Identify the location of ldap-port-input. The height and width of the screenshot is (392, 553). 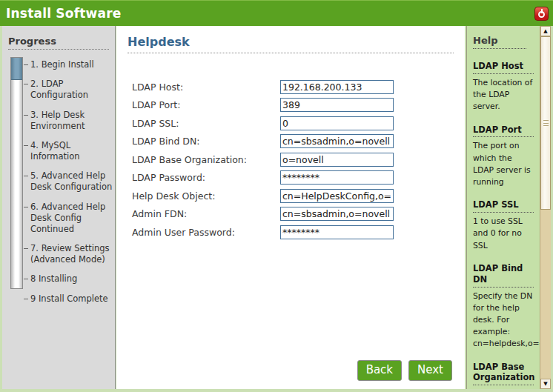
(337, 105).